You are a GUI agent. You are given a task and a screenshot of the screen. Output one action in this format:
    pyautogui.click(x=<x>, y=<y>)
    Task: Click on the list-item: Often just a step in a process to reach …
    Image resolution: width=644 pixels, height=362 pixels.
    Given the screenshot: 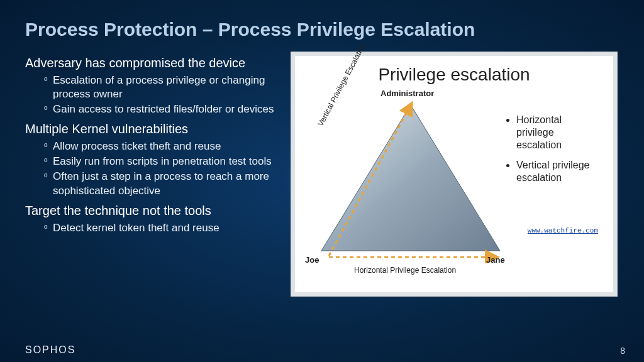 What is the action you would take?
    pyautogui.click(x=164, y=184)
    